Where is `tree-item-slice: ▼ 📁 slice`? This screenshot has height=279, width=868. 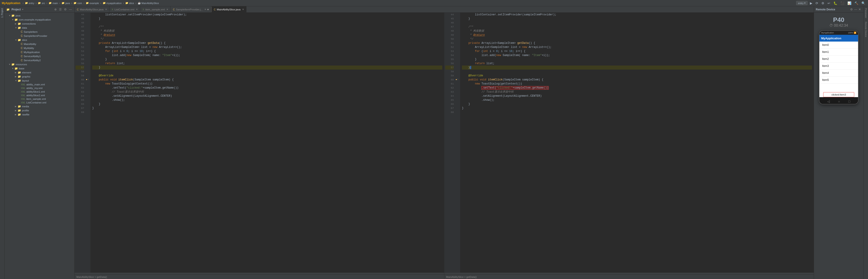 tree-item-slice: ▼ 📁 slice is located at coordinates (39, 40).